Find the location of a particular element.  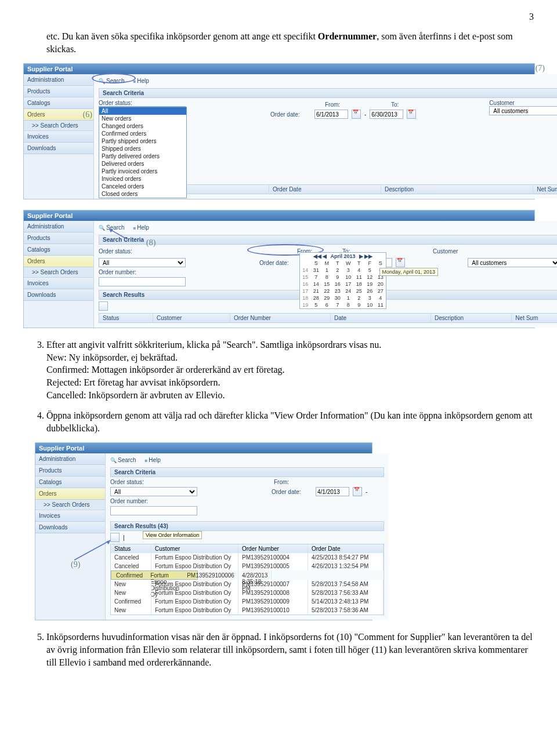

dropdown-item: Invoiced orders is located at coordinates (143, 179).